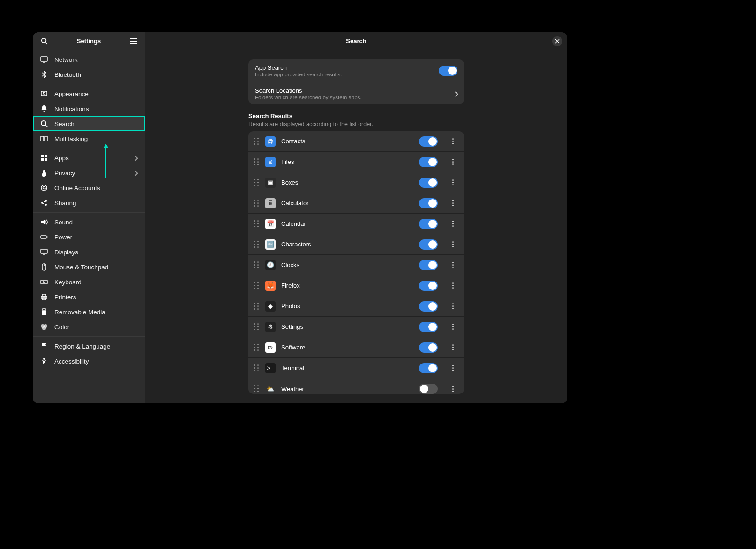  What do you see at coordinates (89, 227) in the screenshot?
I see `sidebar-list: NetworkBluetoothAppearanceNotificationsS…` at bounding box center [89, 227].